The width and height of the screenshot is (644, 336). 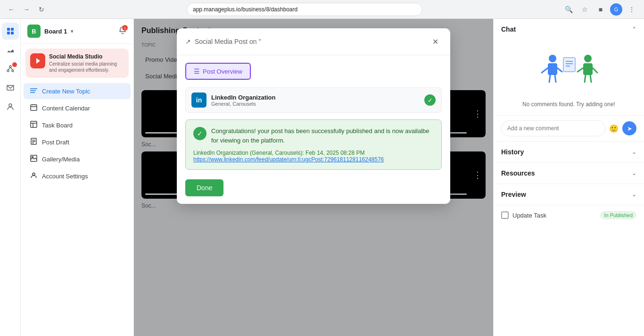 I want to click on studio-title: Social Media Studio, so click(x=87, y=57).